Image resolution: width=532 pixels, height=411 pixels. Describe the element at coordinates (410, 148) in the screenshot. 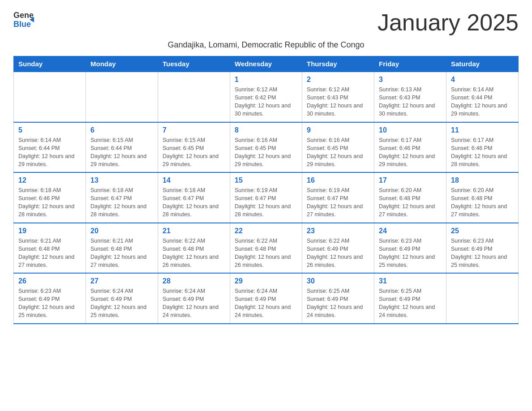

I see `calendar-cell: 10Sunrise: 6:17 AM Sunset: 6:46 PM Dayli…` at that location.